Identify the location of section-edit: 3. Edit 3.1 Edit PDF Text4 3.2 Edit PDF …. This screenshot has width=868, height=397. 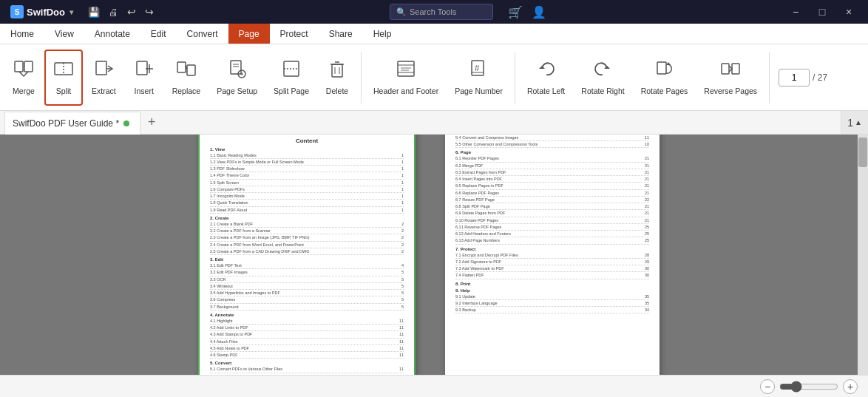
(307, 284).